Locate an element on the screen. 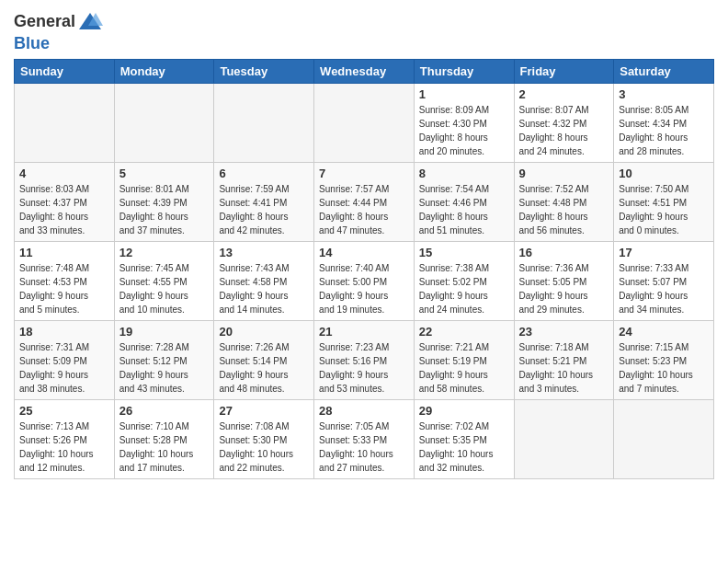  logo-general: General is located at coordinates (44, 21).